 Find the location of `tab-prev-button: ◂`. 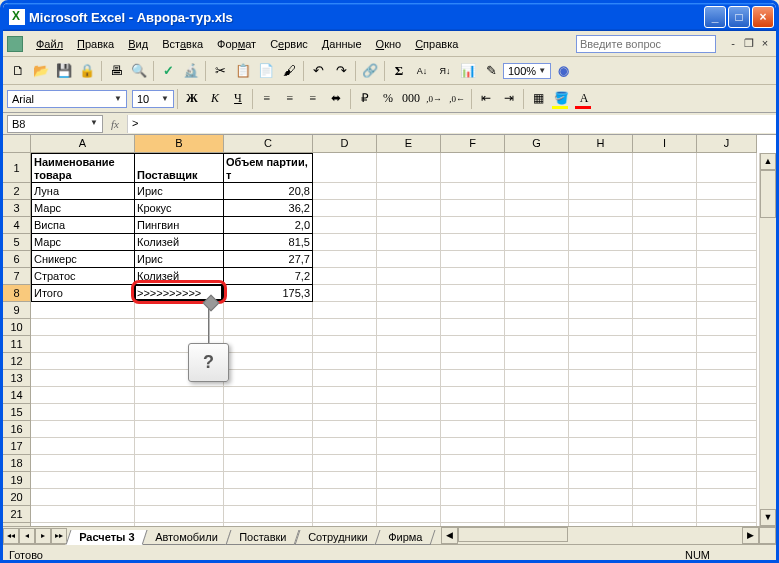

tab-prev-button: ◂ is located at coordinates (27, 536).